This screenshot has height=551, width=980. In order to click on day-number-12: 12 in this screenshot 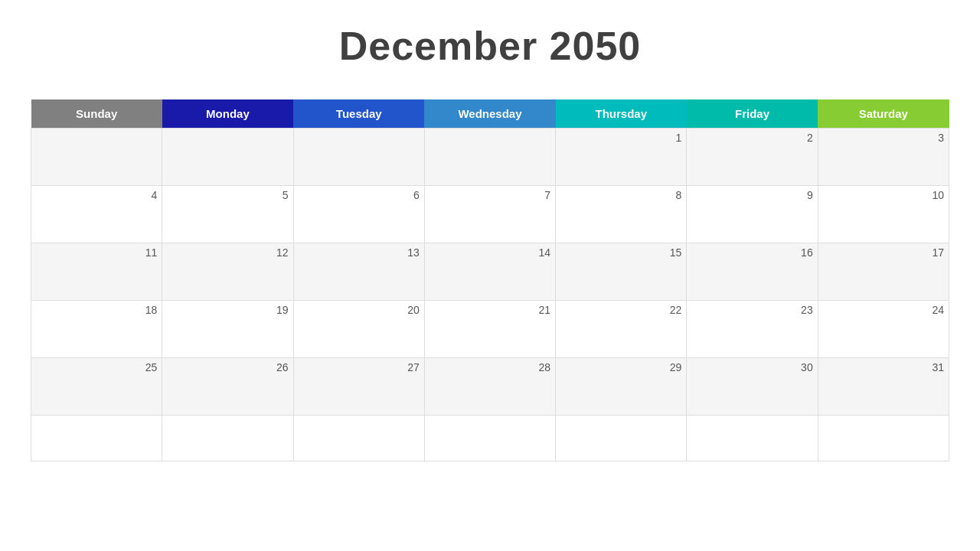, I will do `click(227, 253)`.